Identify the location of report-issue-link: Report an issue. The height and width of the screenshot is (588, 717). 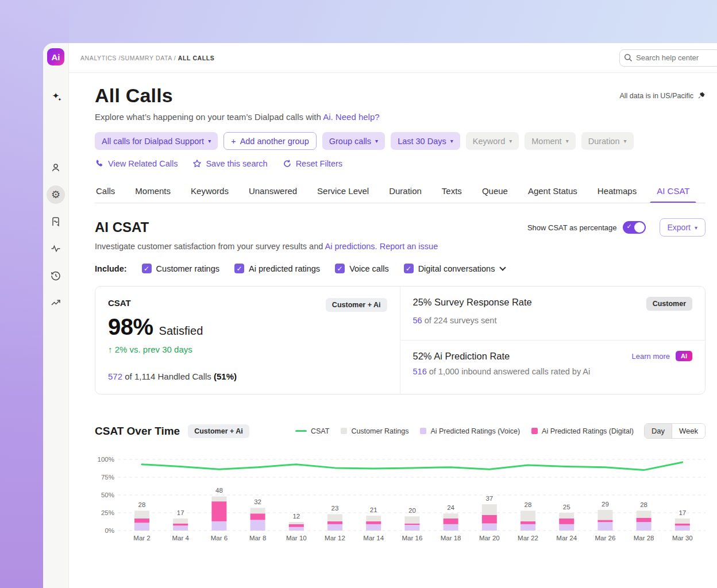
(409, 246).